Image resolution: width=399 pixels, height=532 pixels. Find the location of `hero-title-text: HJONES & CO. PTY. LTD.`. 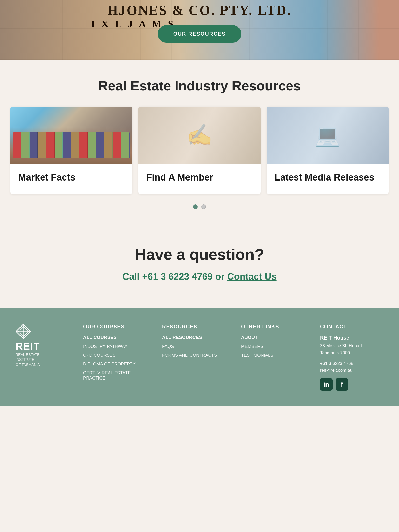

hero-title-text: HJONES & CO. PTY. LTD. is located at coordinates (200, 10).